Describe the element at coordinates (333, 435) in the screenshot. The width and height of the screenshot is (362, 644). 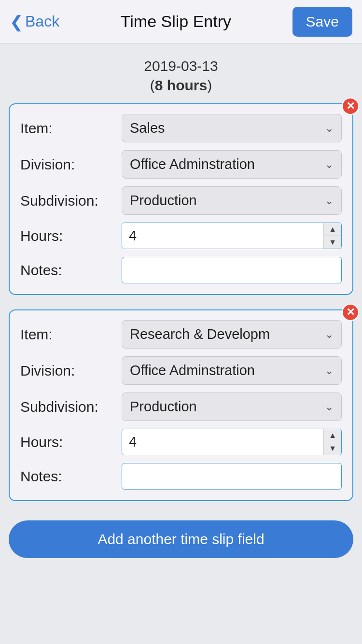
I see `hours-increment-2: ▲` at that location.